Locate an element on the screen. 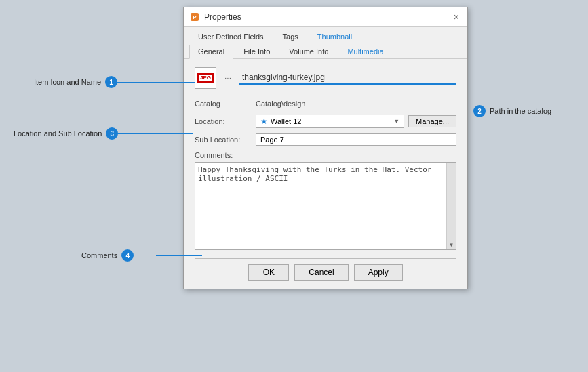  location-value: Wallet 12 is located at coordinates (332, 121).